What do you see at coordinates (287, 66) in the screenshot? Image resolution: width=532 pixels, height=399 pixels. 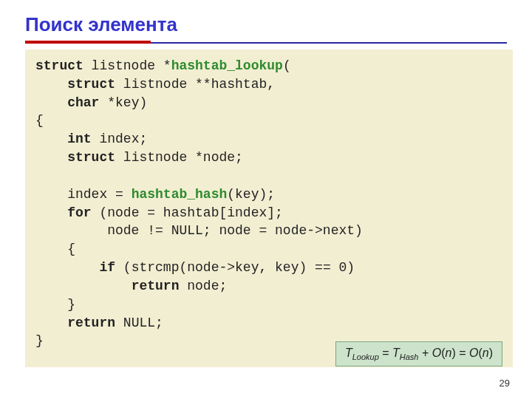 I see `code-text: (` at bounding box center [287, 66].